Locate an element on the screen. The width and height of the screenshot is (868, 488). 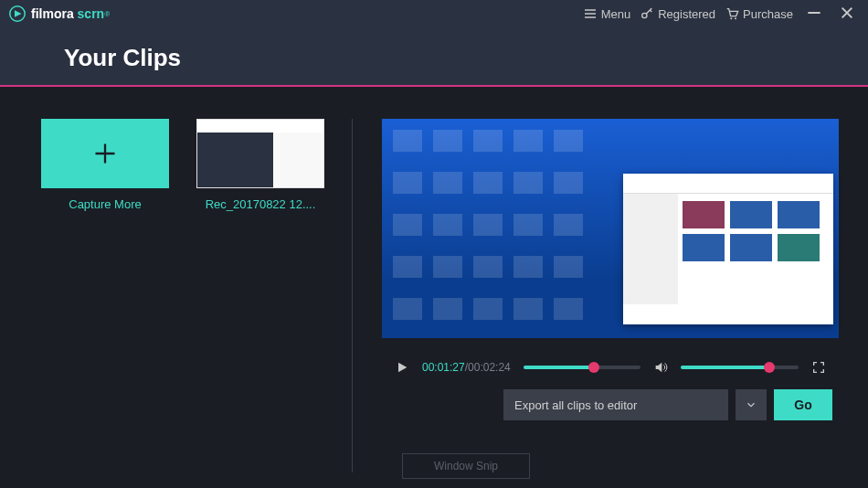
logo-mark-icon is located at coordinates (17, 14).